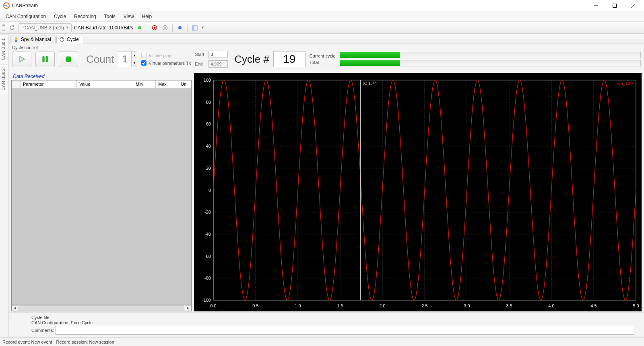 This screenshot has width=644, height=346. I want to click on scroll-left-button: ◀, so click(15, 308).